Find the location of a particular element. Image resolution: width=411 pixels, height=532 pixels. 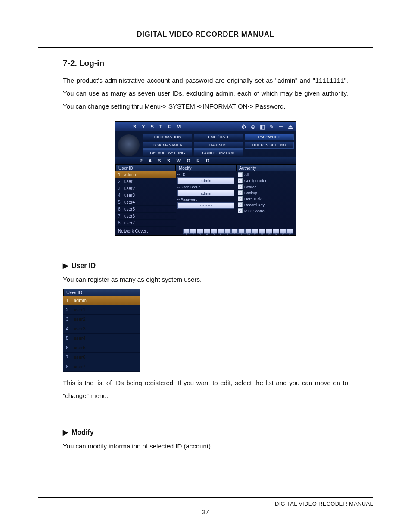

authority-checkbox: ✓Backup is located at coordinates (266, 193).